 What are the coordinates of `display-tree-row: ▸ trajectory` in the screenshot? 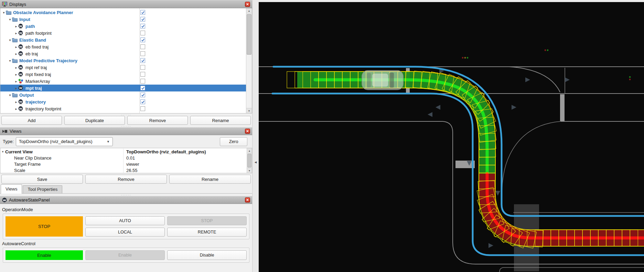 It's located at (123, 102).